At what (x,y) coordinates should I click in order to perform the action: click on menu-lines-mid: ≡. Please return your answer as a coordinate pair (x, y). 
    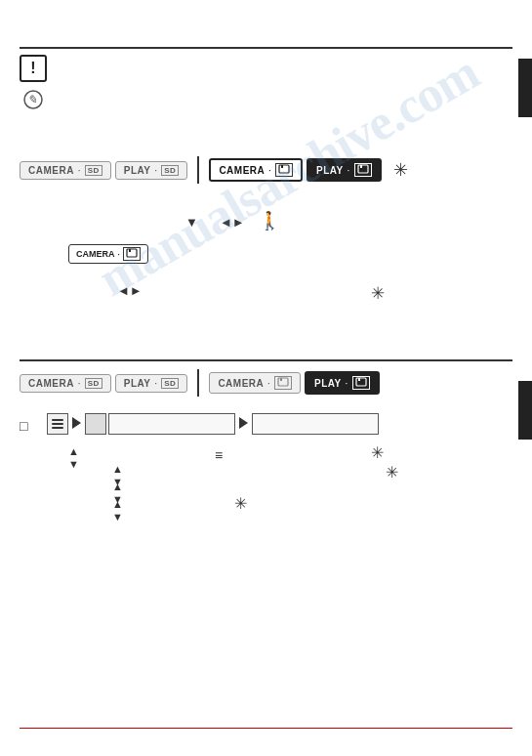
    Looking at the image, I should click on (219, 455).